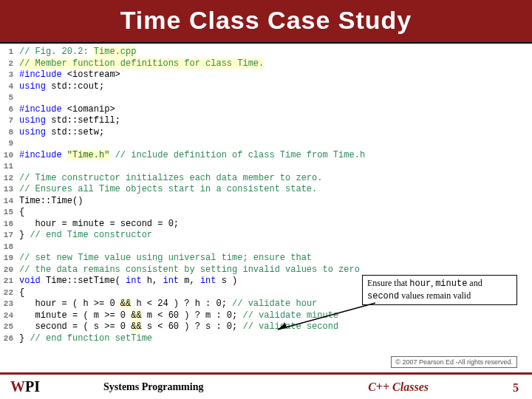  What do you see at coordinates (265, 64) in the screenshot?
I see `code-line: 2// Member function definitions for clas…` at bounding box center [265, 64].